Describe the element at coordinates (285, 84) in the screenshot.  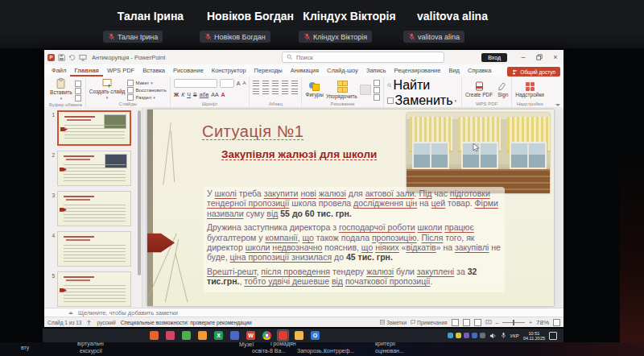
I see `line-spacing-icon` at that location.